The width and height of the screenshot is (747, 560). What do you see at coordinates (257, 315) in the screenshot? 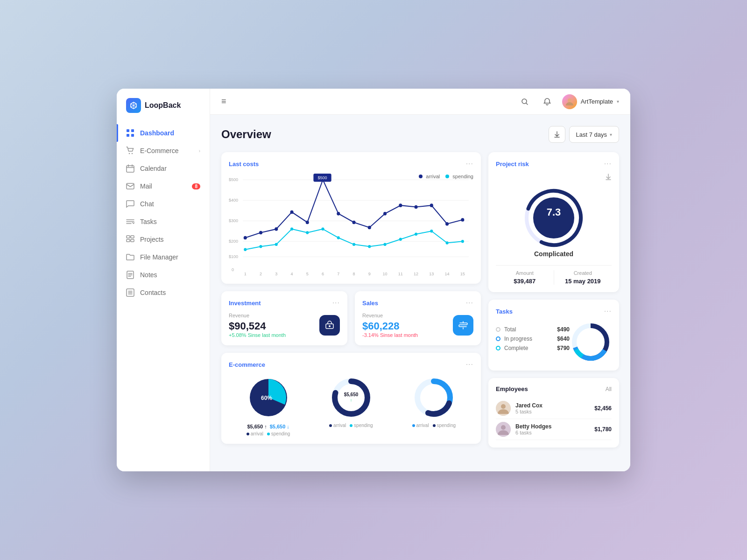
I see `investment-revenue-label: Revenue` at bounding box center [257, 315].